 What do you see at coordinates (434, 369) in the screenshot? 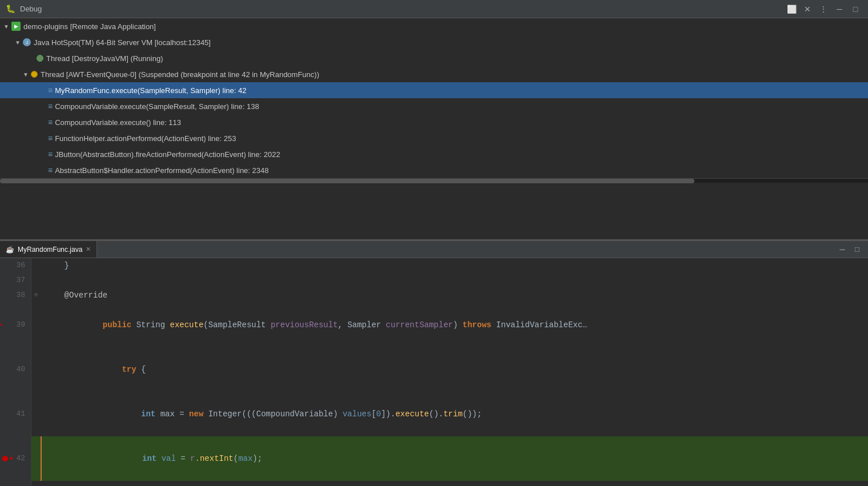
I see `code-line-40: 40 try {` at bounding box center [434, 369].